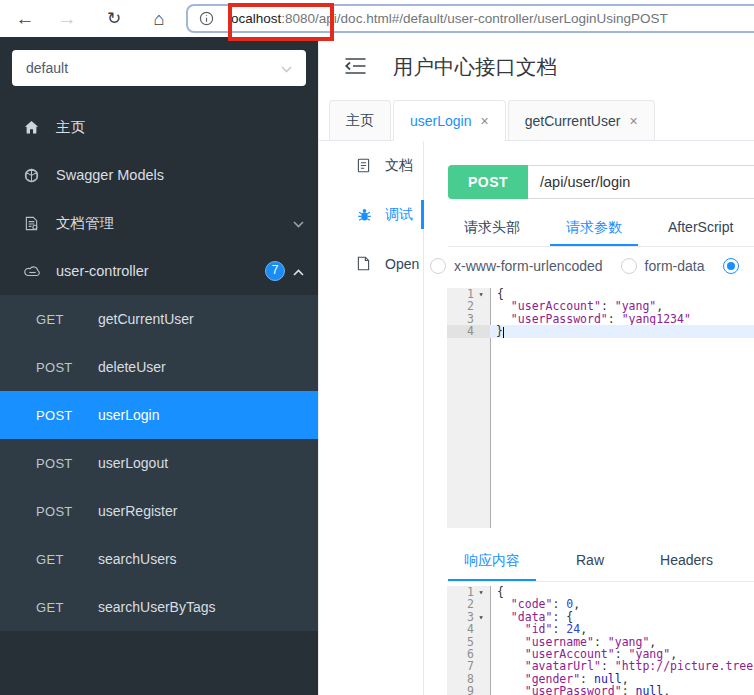 This screenshot has height=695, width=754. Describe the element at coordinates (159, 271) in the screenshot. I see `sidebar-item-user-controller: user-controller7` at that location.